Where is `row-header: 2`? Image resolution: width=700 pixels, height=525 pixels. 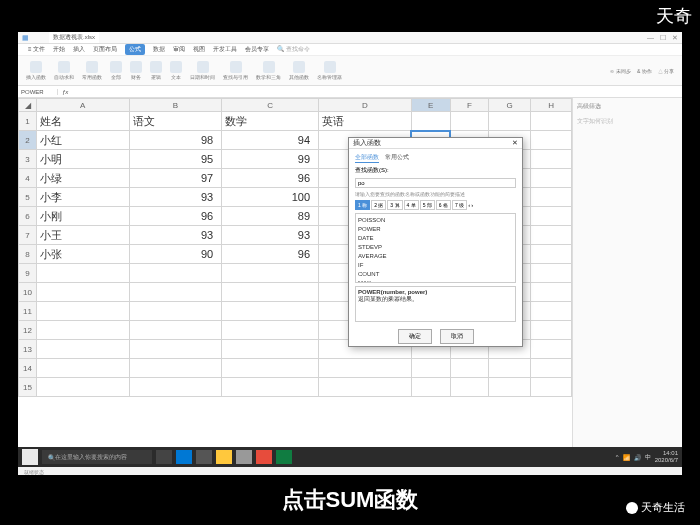 row-header: 2 is located at coordinates (28, 140).